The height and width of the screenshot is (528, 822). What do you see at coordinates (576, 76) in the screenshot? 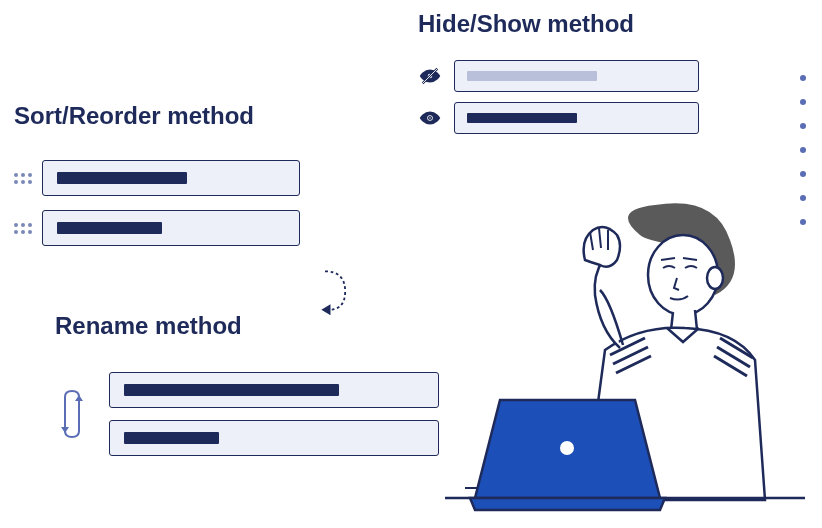
I see `hideshow-field-hidden` at bounding box center [576, 76].